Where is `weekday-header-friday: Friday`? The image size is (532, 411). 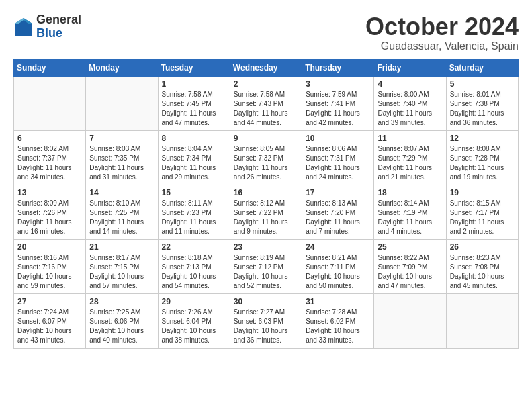
weekday-header-friday: Friday is located at coordinates (410, 67).